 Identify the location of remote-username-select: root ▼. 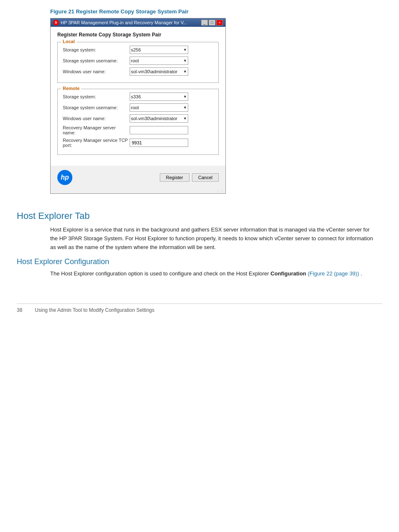
(159, 108).